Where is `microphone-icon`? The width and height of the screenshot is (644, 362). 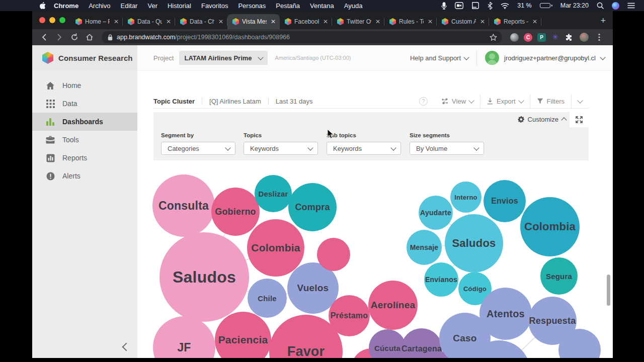
microphone-icon is located at coordinates (444, 6).